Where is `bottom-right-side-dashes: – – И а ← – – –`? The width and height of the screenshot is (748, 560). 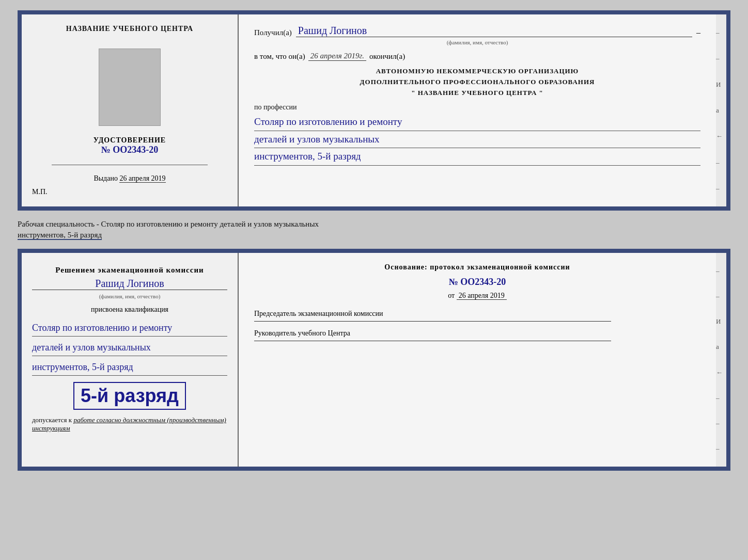
bottom-right-side-dashes: – – И а ← – – – is located at coordinates (721, 360).